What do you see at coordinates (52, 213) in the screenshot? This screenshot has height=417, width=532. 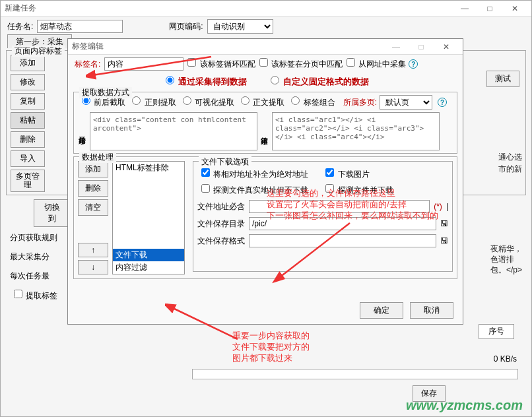 I see `switch-btn: 切换到` at bounding box center [52, 213].